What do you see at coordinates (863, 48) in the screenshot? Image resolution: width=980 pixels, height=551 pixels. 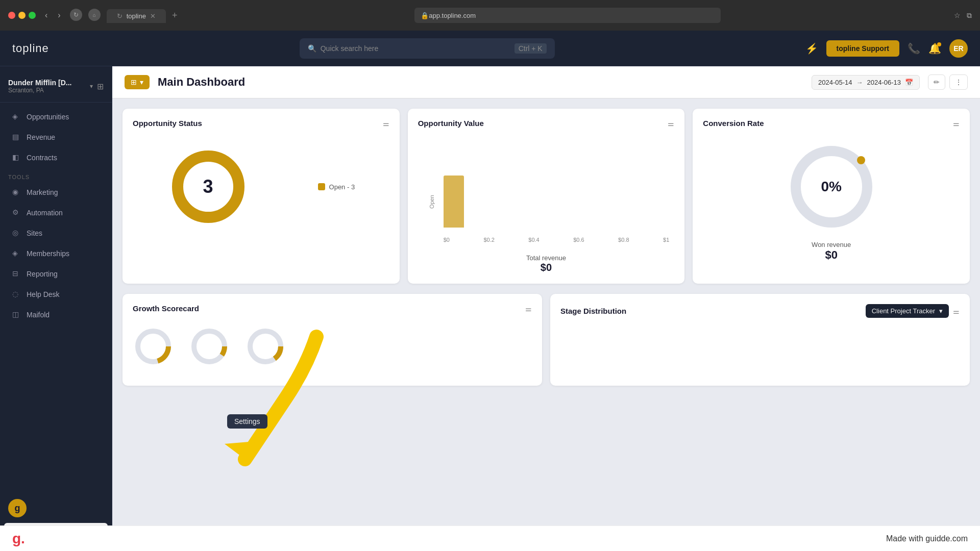 I see `support-button: topline Support` at bounding box center [863, 48].